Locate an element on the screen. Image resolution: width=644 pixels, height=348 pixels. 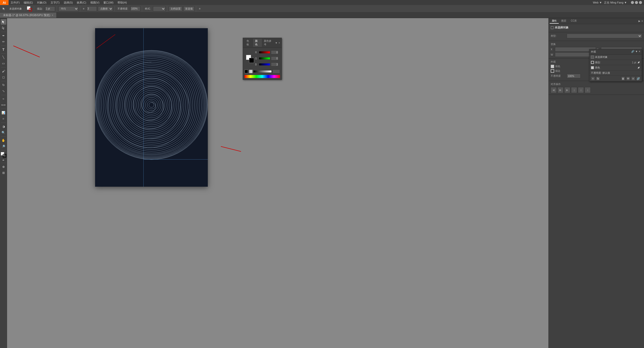
fill-swatch is located at coordinates (552, 66).